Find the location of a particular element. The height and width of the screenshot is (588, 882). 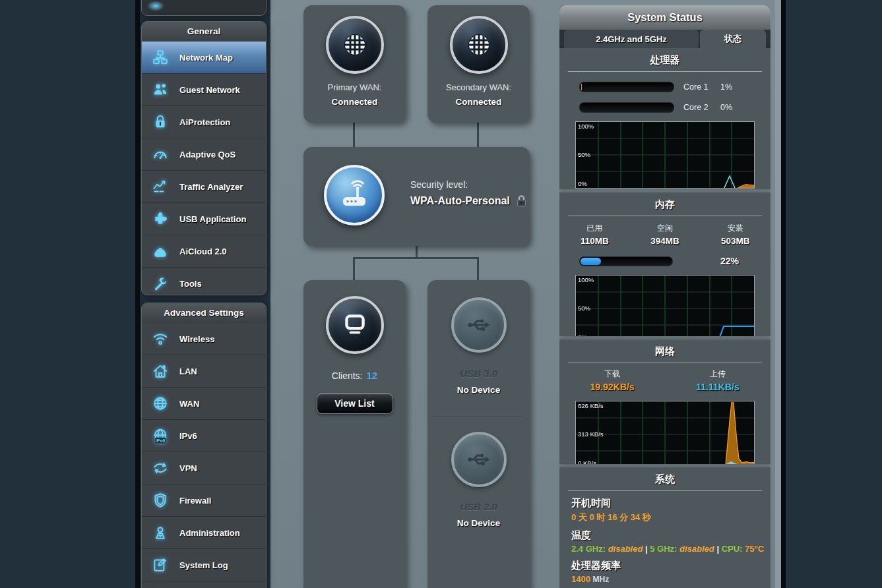

cpu-graph-label-50: 50% is located at coordinates (584, 154).